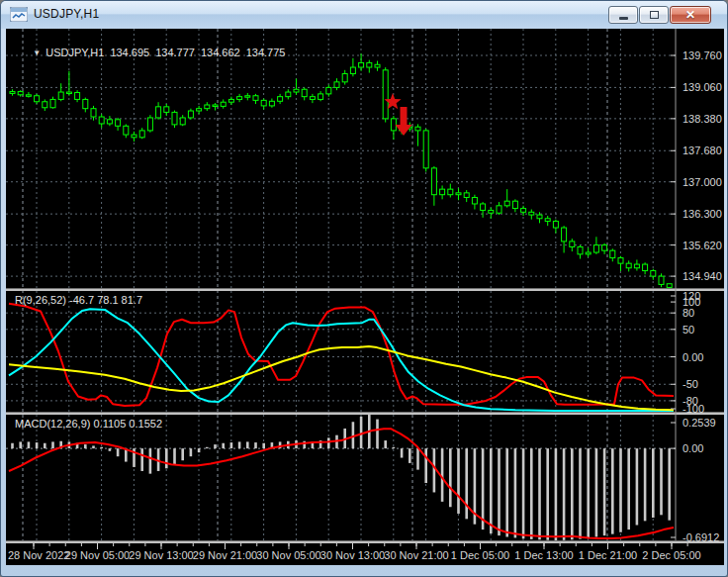 The width and height of the screenshot is (728, 577). Describe the element at coordinates (655, 15) in the screenshot. I see `restore-icon` at that location.